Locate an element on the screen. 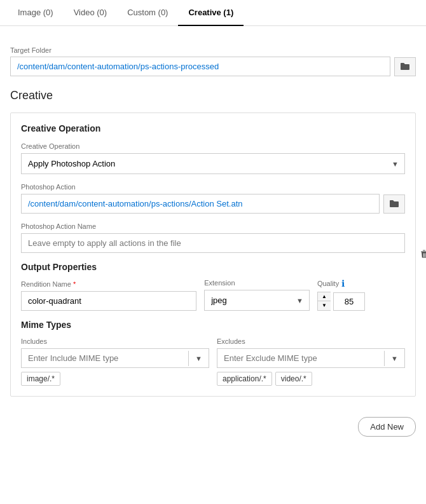 Image resolution: width=426 pixels, height=504 pixels. target-folder-browse-button is located at coordinates (405, 67).